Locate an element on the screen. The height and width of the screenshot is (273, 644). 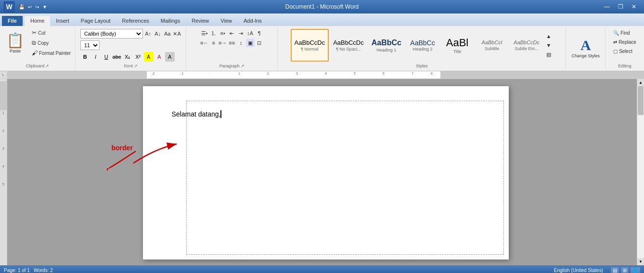
quick-access-dropdown: ▼ is located at coordinates (45, 7).